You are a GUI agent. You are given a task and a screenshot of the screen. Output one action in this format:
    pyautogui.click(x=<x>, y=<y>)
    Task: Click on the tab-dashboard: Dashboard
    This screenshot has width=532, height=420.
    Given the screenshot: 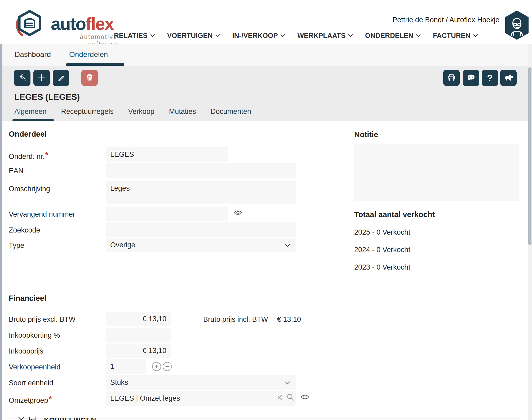 What is the action you would take?
    pyautogui.click(x=33, y=55)
    